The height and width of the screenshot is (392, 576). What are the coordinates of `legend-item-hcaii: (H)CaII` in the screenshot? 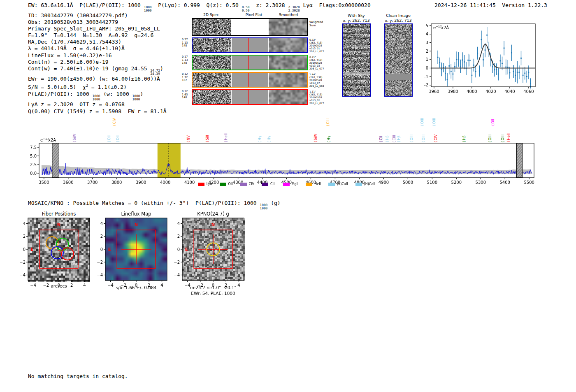 It's located at (365, 184).